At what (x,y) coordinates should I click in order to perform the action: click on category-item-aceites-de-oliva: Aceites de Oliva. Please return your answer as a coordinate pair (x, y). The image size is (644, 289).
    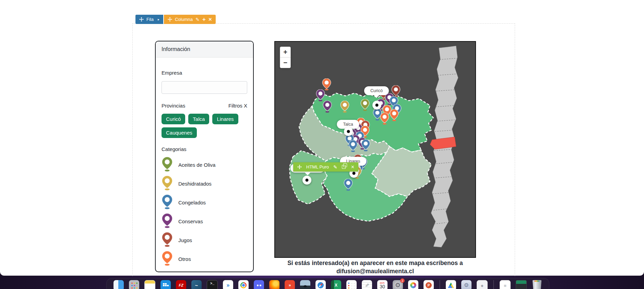
    Looking at the image, I should click on (204, 165).